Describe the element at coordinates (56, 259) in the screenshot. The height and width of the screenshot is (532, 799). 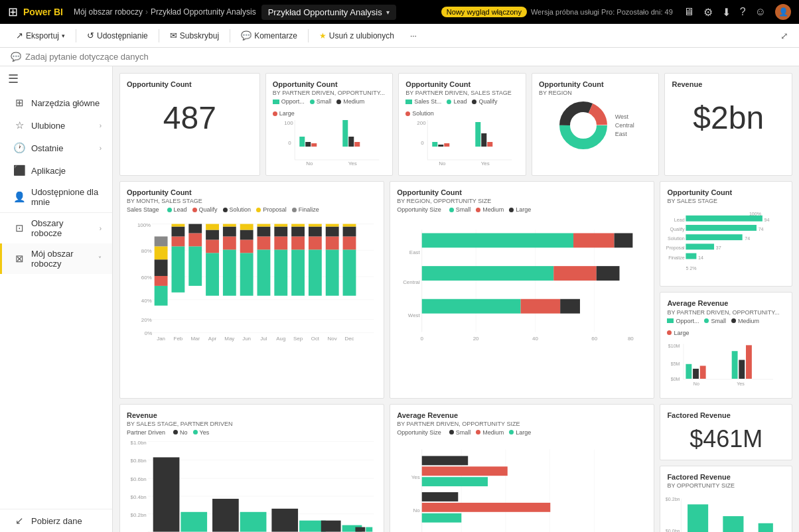
I see `sidebar-item-my-workspace: ⊠ Mój obszar roboczy ˅` at that location.